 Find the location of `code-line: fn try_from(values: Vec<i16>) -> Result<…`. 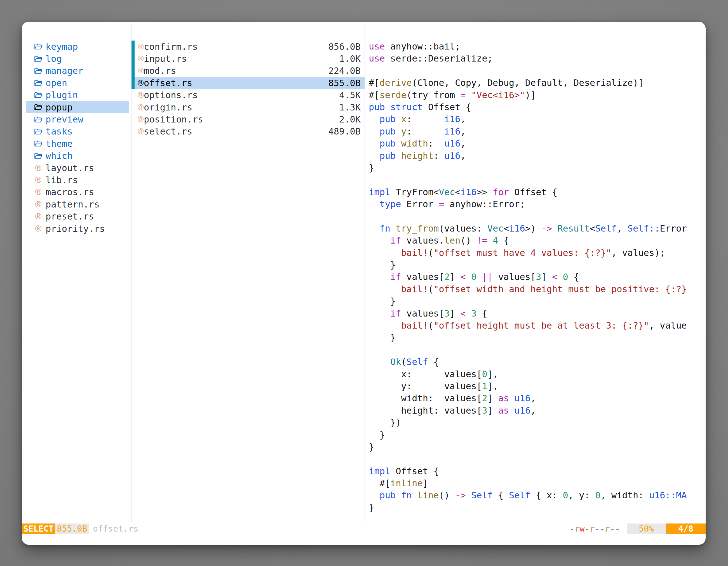

code-line: fn try_from(values: Vec<i16>) -> Result<… is located at coordinates (535, 229).